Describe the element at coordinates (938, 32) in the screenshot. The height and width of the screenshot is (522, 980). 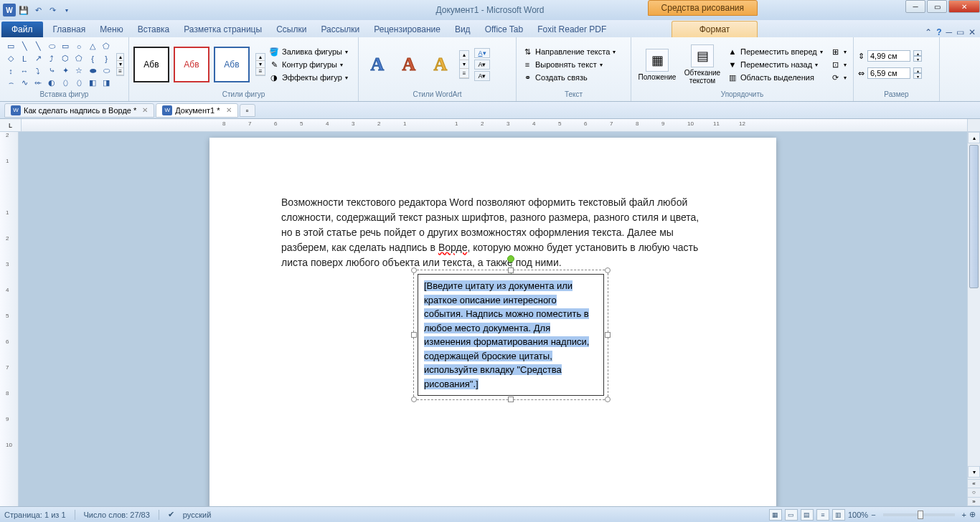
I see `help-icon: ?` at that location.